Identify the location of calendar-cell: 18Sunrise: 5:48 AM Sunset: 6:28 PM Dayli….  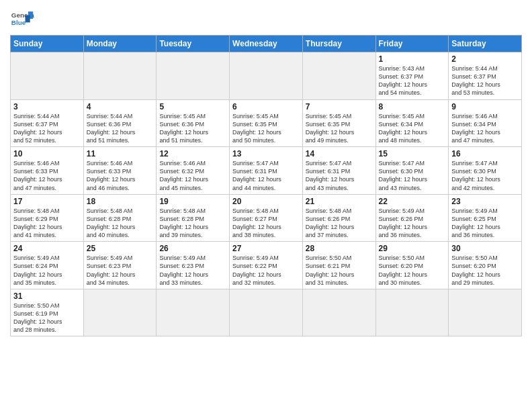
(120, 218).